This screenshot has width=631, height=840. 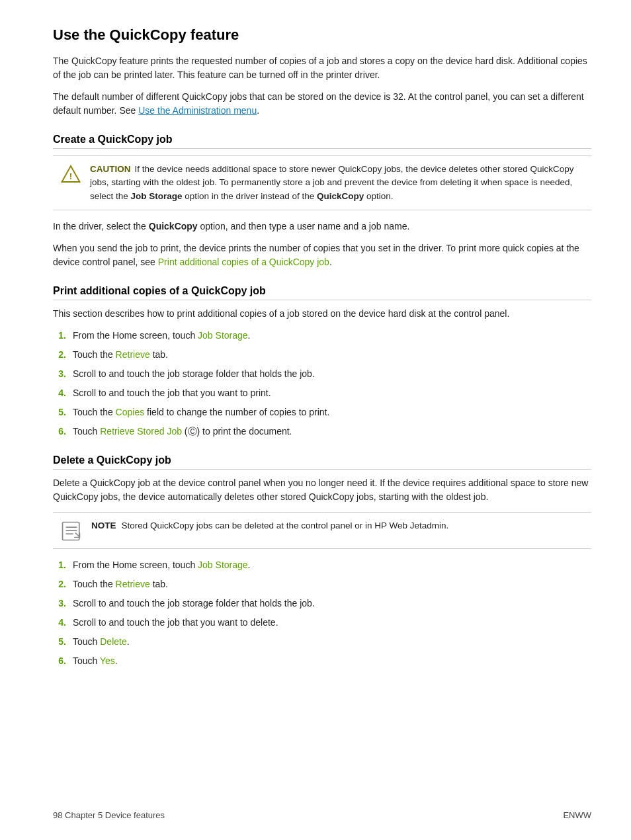 What do you see at coordinates (133, 584) in the screenshot?
I see `retrieve-tab-link-s3: Retrieve` at bounding box center [133, 584].